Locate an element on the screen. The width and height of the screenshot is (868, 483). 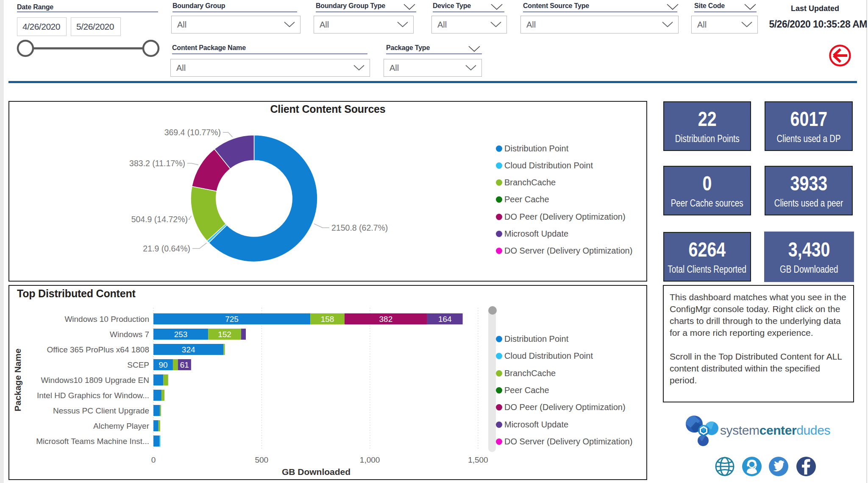
back-button is located at coordinates (840, 56).